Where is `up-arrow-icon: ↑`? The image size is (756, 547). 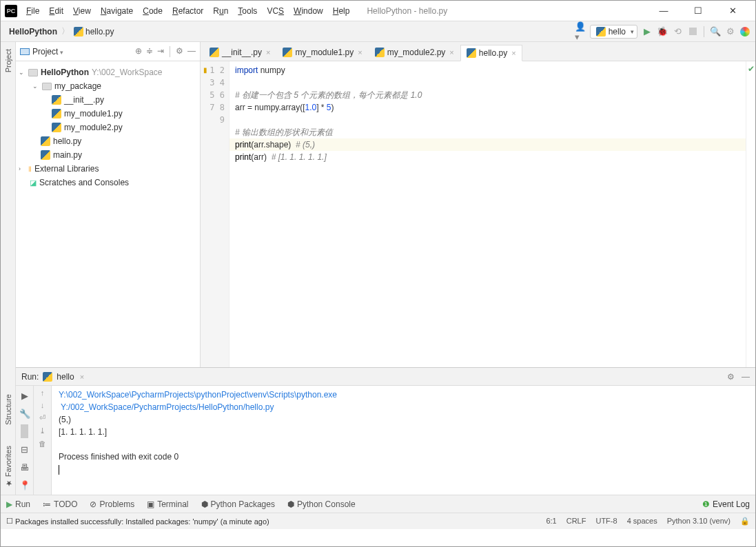 up-arrow-icon: ↑ is located at coordinates (43, 393).